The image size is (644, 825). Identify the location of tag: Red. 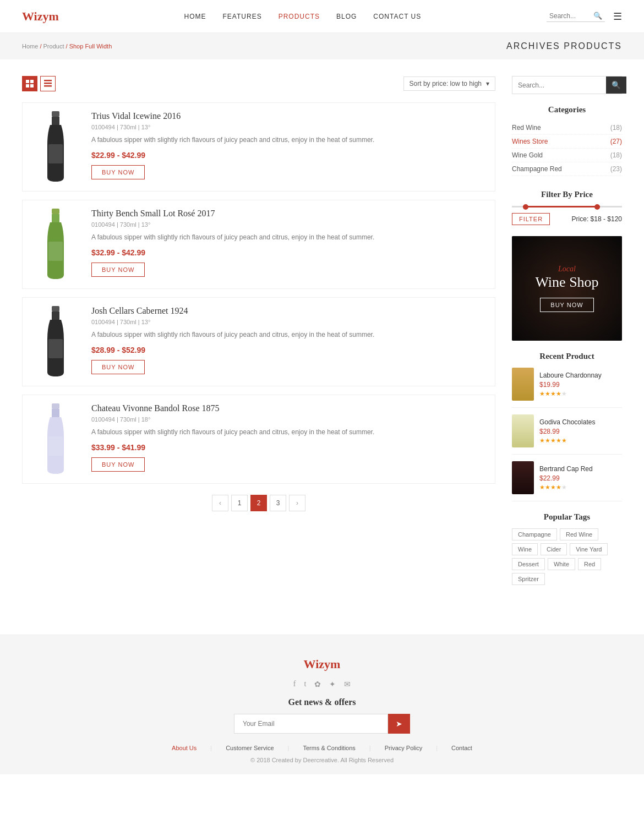
(590, 564).